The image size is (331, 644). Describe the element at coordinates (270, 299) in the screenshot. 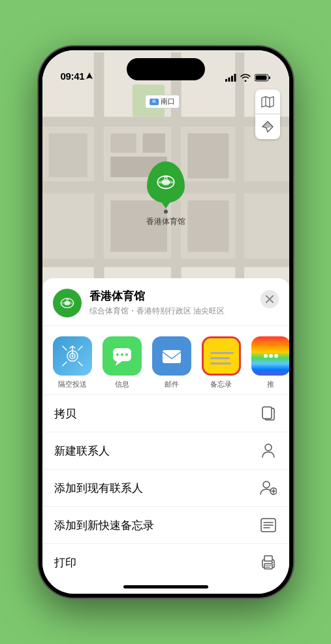

I see `close-button` at that location.